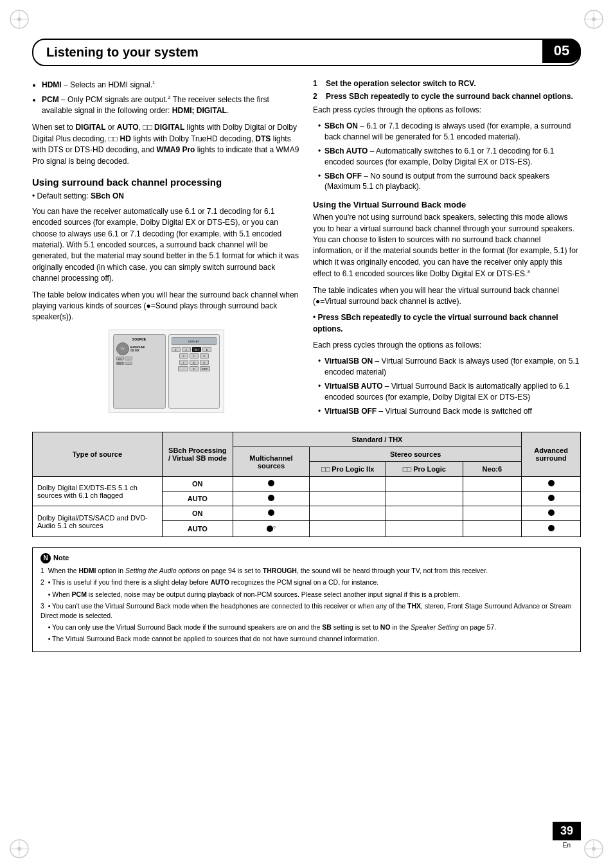 The height and width of the screenshot is (868, 613). Describe the element at coordinates (197, 484) in the screenshot. I see `mode-on-1: ON` at that location.